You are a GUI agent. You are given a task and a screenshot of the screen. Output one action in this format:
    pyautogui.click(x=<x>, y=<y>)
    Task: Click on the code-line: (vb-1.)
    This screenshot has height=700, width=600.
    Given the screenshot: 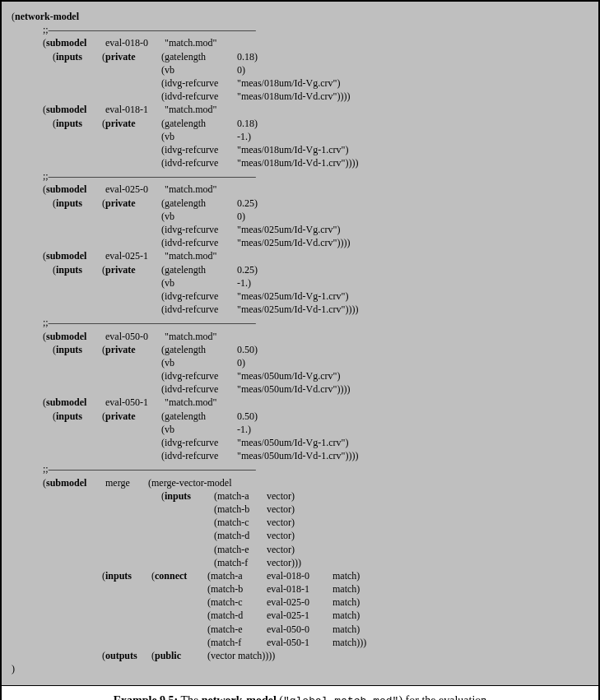 What is the action you would take?
    pyautogui.click(x=300, y=137)
    